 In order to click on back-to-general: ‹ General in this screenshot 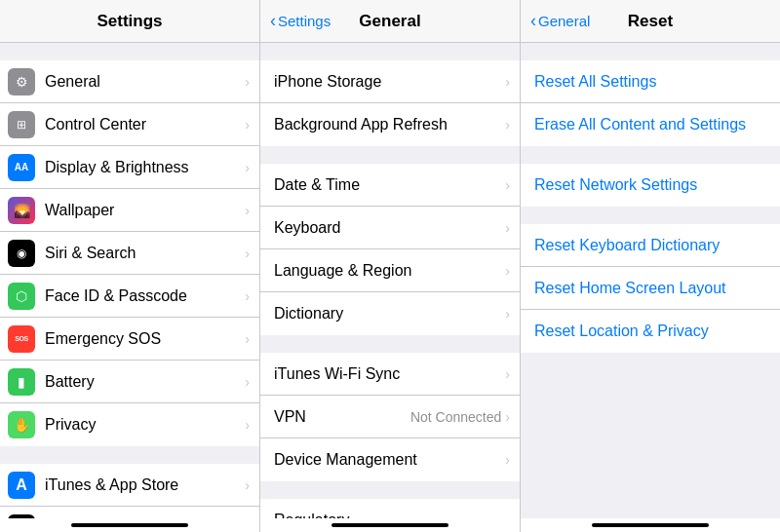, I will do `click(560, 21)`.